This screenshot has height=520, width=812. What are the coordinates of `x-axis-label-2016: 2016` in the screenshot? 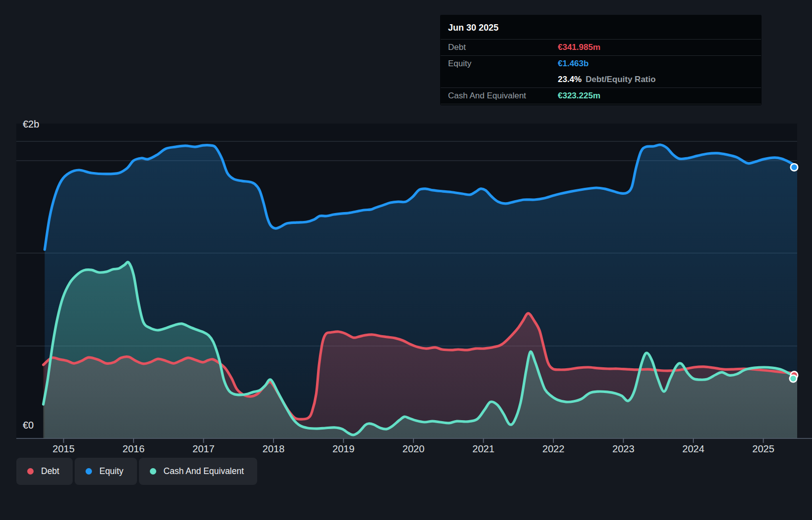 It's located at (134, 449).